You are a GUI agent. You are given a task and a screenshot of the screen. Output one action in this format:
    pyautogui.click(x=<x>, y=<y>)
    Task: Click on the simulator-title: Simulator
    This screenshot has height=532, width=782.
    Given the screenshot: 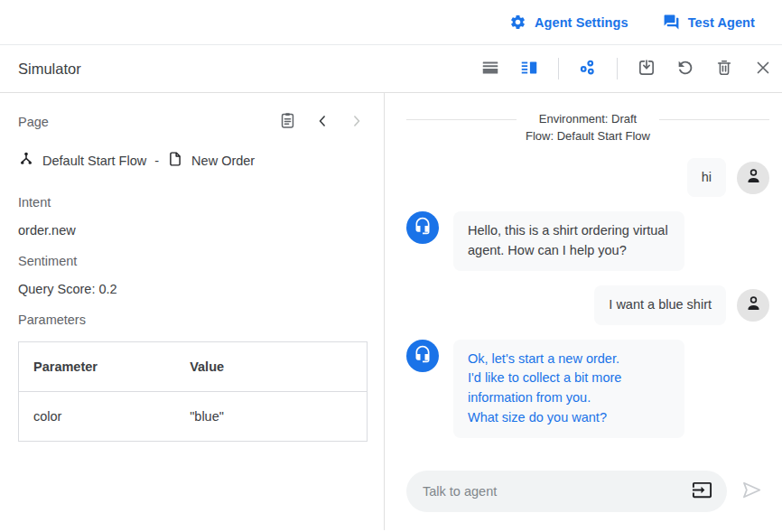 What is the action you would take?
    pyautogui.click(x=50, y=69)
    